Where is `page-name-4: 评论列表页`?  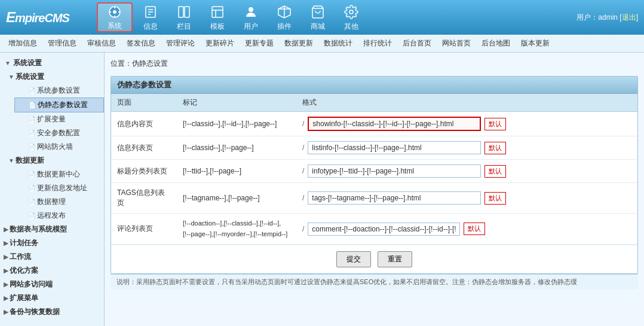
page-name-4: 评论列表页 is located at coordinates (135, 228).